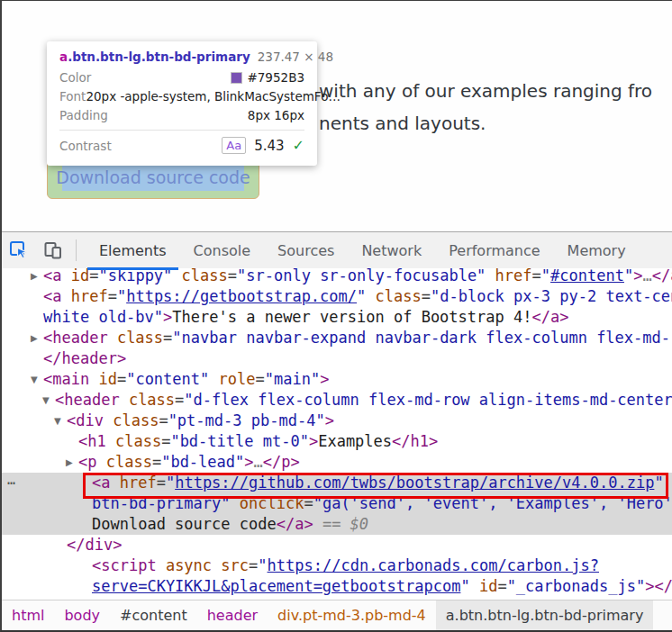 The image size is (672, 632). Describe the element at coordinates (376, 486) in the screenshot. I see `annotation-red-box` at that location.